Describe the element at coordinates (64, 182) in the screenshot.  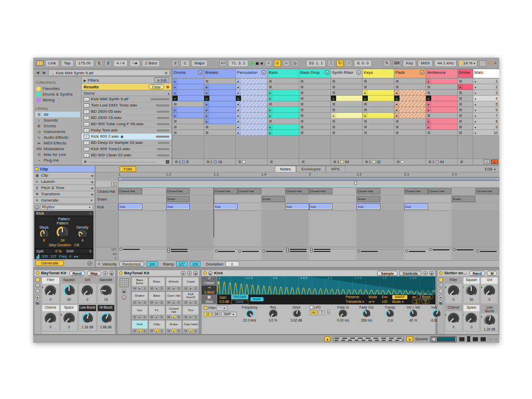
I see `clip-section-launch: ⊳Launch◀` at that location.